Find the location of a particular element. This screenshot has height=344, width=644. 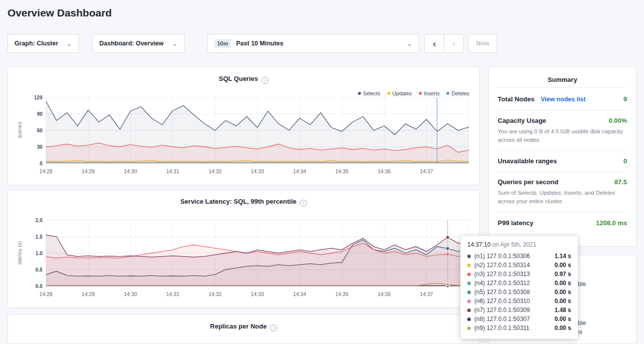

tooltip-row: (n7) 127.0.0.1:503091.48 s is located at coordinates (519, 310).